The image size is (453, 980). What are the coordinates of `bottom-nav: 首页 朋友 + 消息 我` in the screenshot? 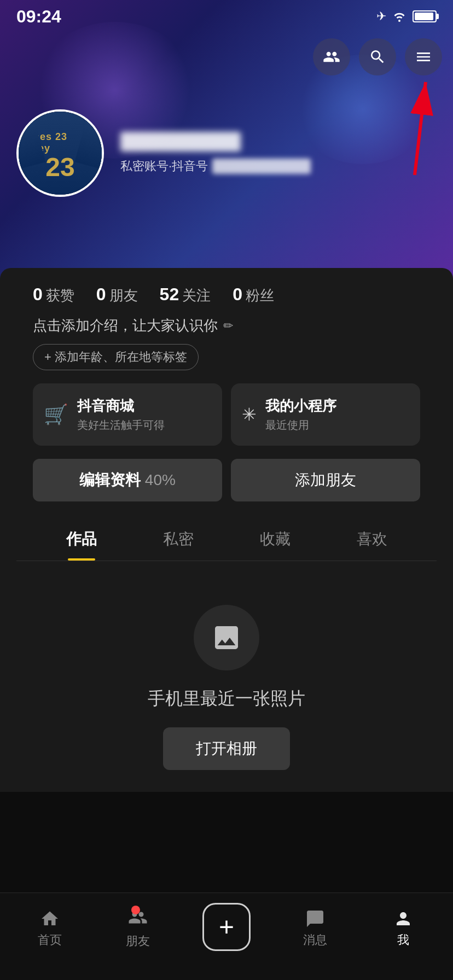 It's located at (226, 936).